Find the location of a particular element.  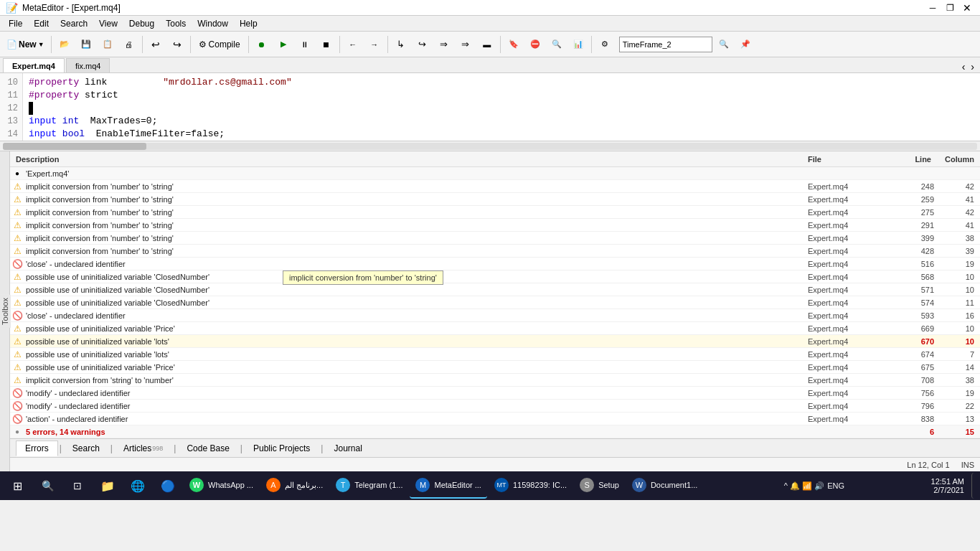

file-explorer-button: 📁 is located at coordinates (108, 486).